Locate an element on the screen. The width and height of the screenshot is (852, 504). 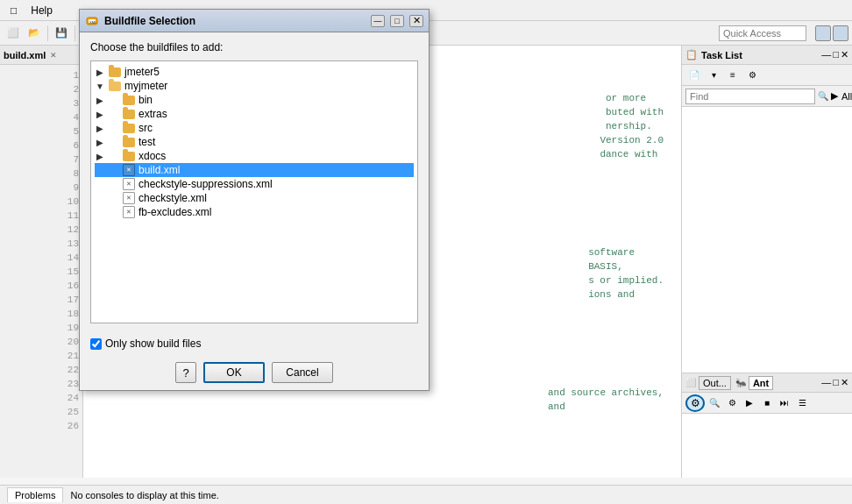
dialog-prompt: Choose the buildfiles to add: is located at coordinates (254, 47).